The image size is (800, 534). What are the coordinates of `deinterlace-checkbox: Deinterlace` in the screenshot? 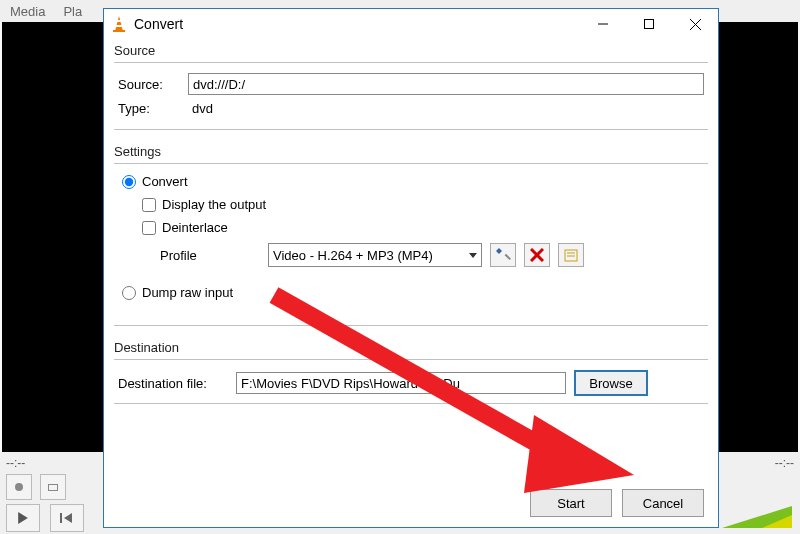 It's located at (423, 228).